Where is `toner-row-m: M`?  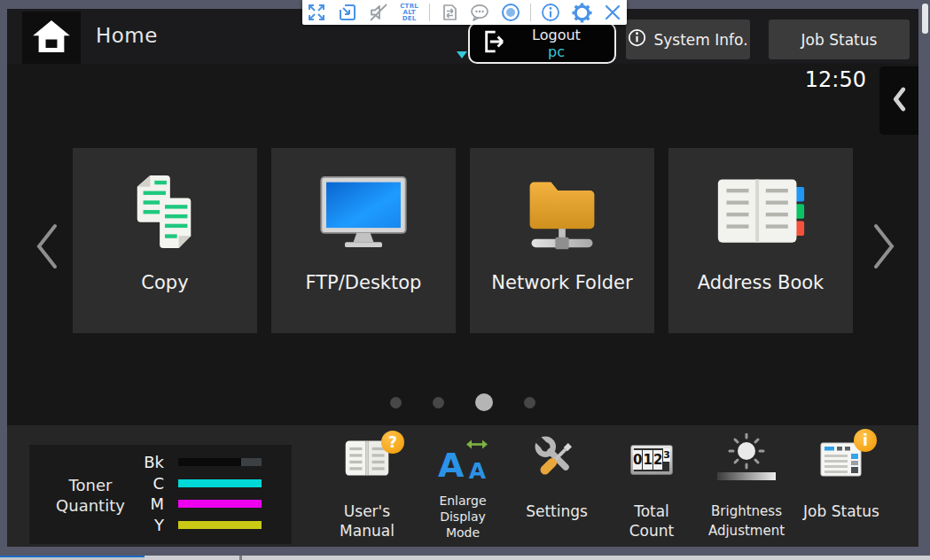
toner-row-m: M is located at coordinates (160, 503).